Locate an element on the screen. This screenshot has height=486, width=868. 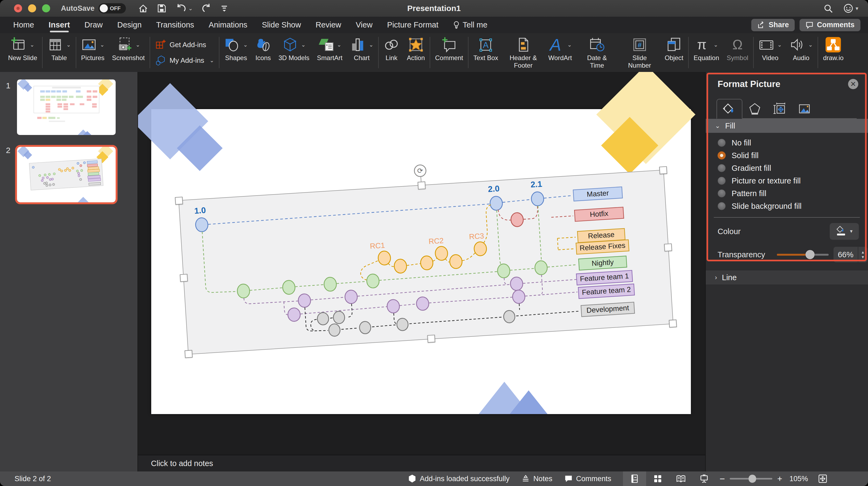
smartart-button: ⌄ SmartArt is located at coordinates (330, 48).